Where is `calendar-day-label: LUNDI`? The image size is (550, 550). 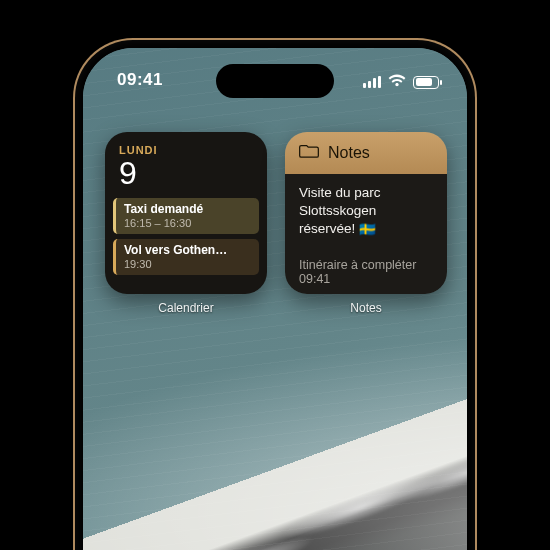
calendar-day-label: LUNDI is located at coordinates (186, 150).